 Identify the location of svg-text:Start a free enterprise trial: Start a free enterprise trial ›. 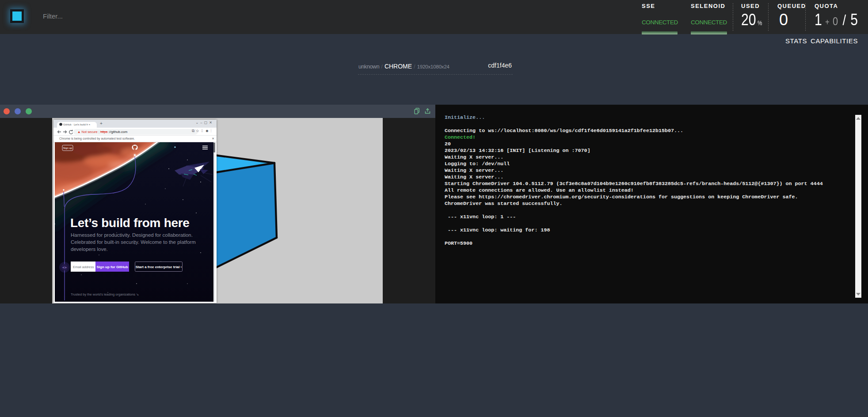
(159, 267).